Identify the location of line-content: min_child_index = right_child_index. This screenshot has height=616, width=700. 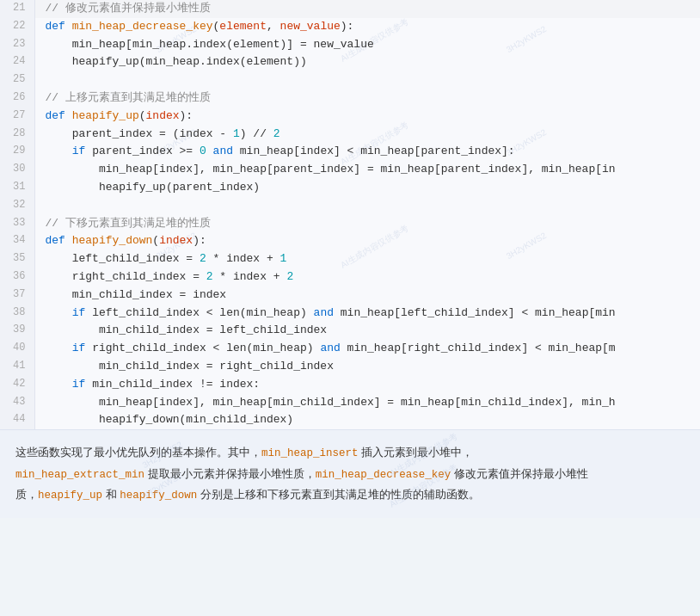
(367, 367).